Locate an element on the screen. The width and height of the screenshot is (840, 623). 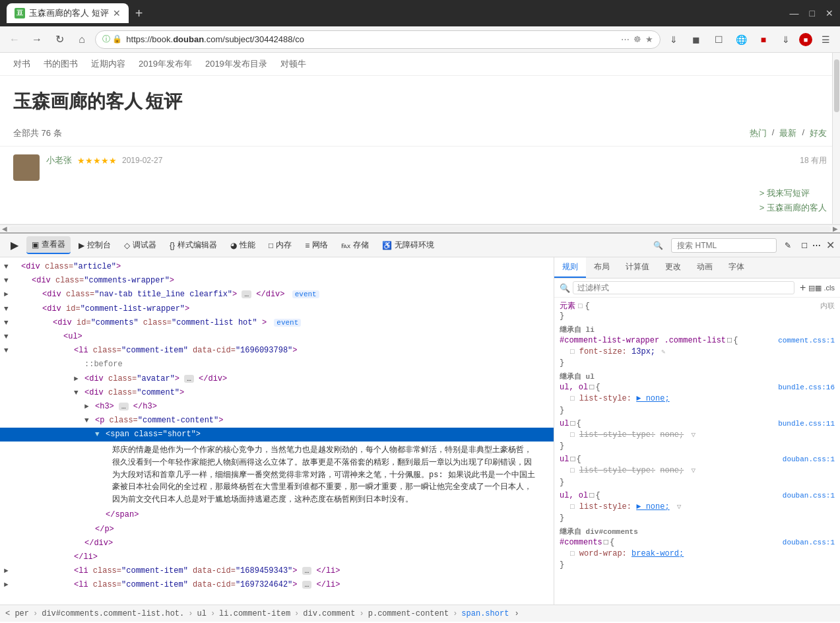
extension-icon3: ■ is located at coordinates (806, 40).